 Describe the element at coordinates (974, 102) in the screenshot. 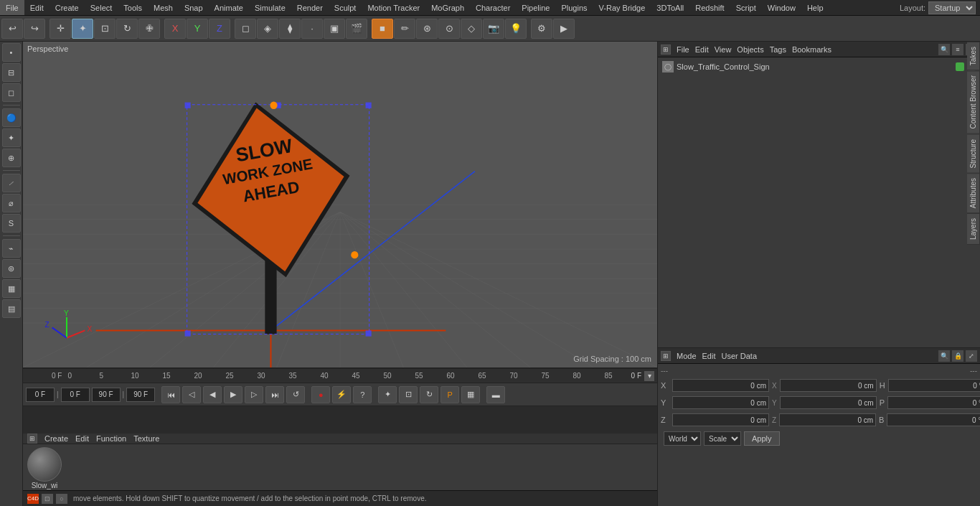

I see `tab-content-browser: Content Browser` at that location.